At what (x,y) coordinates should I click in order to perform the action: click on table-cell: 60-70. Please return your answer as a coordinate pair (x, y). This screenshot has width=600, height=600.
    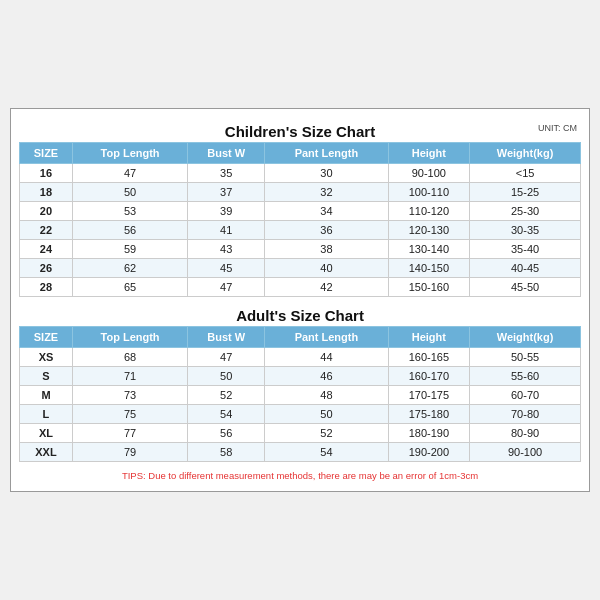
    Looking at the image, I should click on (526, 396).